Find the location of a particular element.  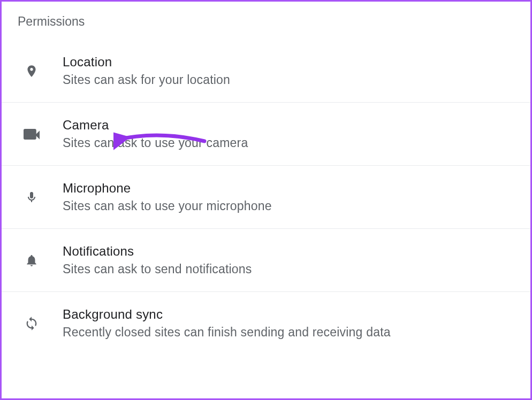

permission-title: Location is located at coordinates (147, 62).